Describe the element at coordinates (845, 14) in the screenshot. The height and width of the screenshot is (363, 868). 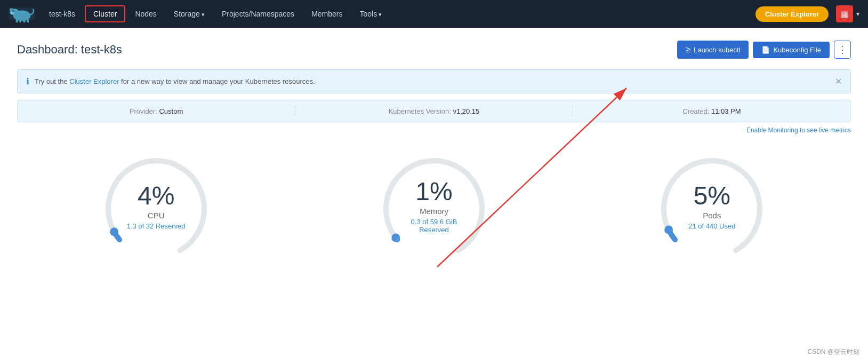
I see `avatar-icon: ▦` at that location.